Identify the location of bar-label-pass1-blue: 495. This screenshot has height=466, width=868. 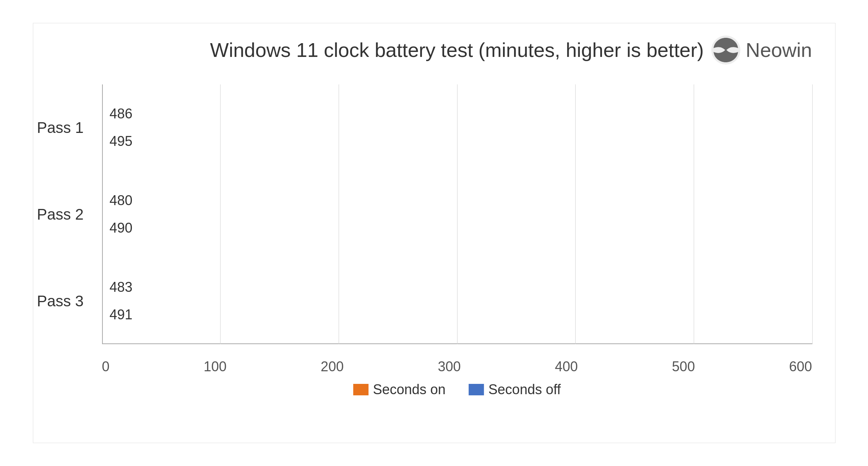
(121, 141).